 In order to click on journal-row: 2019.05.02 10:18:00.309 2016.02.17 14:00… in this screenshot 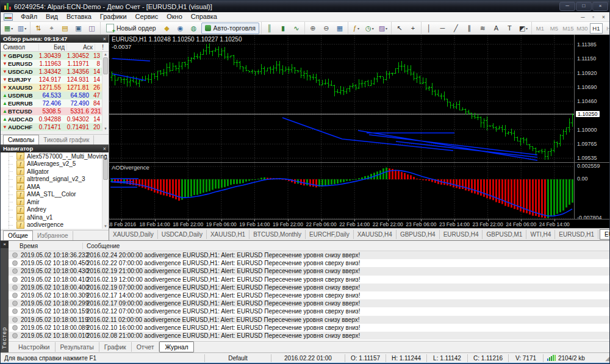, I will do `click(309, 295)`.